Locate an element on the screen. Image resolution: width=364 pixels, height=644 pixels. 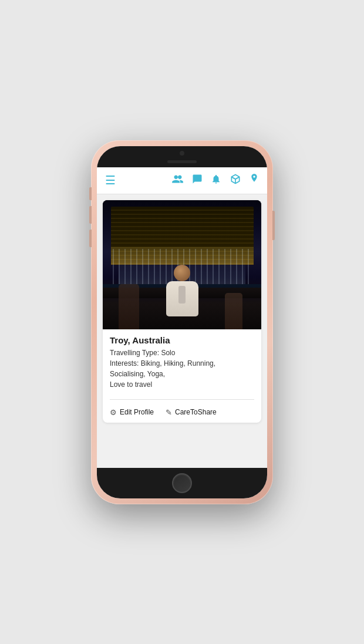
profile-info: Troy, Australia Travelling Type: Solo In… is located at coordinates (182, 362).